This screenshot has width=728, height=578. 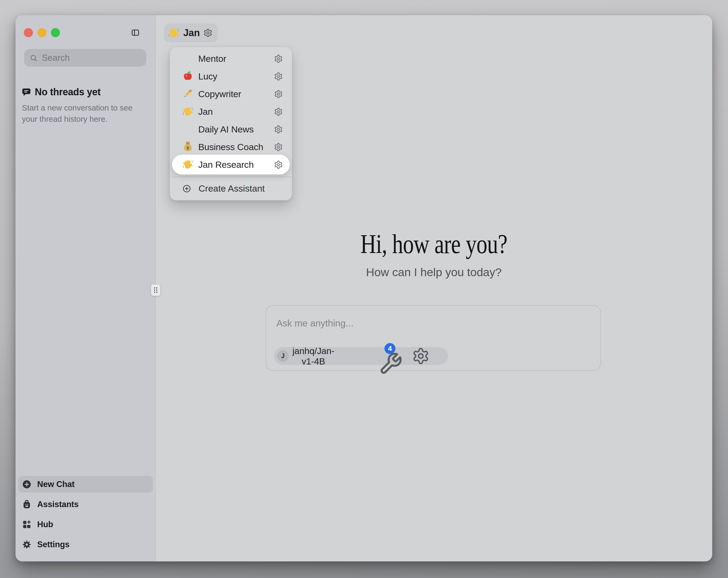 I want to click on new-chat-button: New Chat, so click(x=85, y=484).